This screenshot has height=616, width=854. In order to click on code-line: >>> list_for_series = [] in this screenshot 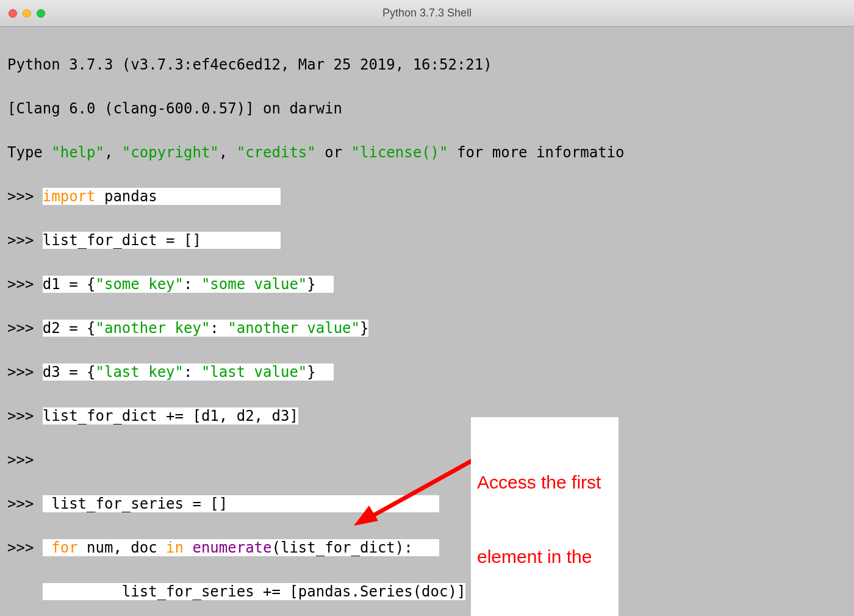, I will do `click(427, 504)`.